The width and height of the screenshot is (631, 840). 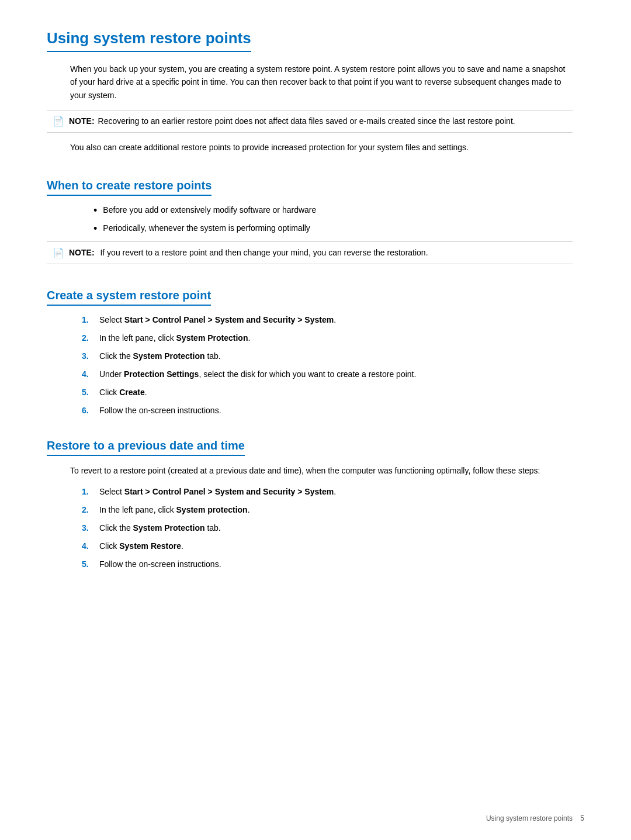 What do you see at coordinates (82, 121) in the screenshot?
I see `note-label-1: NOTE:` at bounding box center [82, 121].